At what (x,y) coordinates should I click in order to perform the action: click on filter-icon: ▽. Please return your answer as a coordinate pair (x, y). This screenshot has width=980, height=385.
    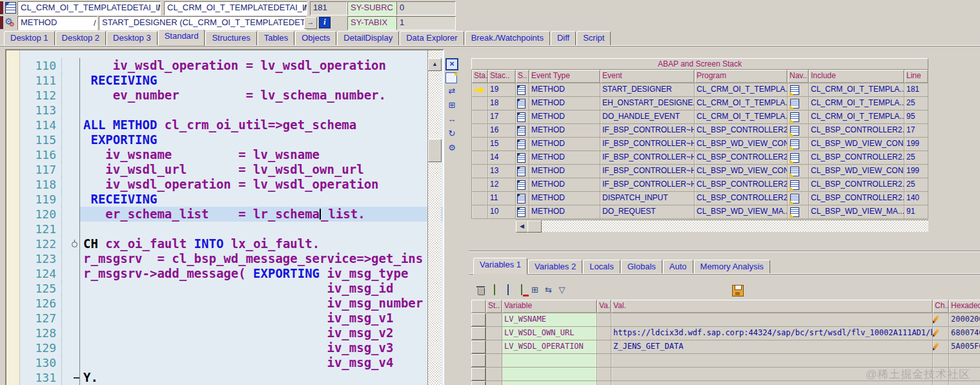
    Looking at the image, I should click on (562, 291).